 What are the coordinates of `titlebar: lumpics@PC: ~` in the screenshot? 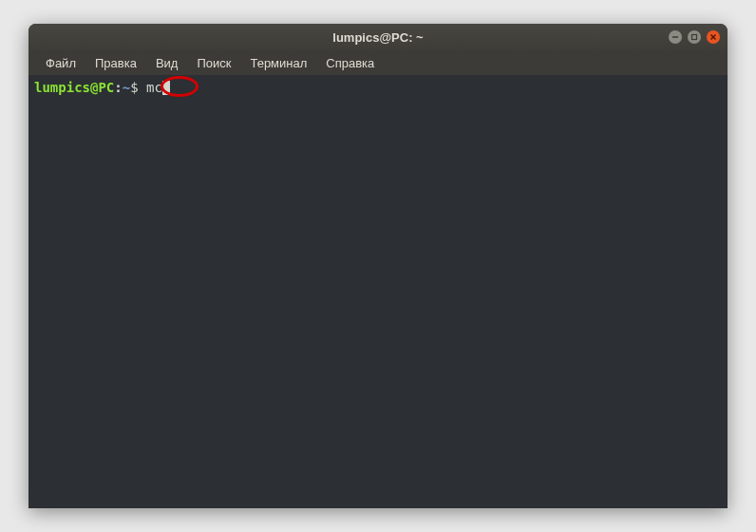 It's located at (378, 37).